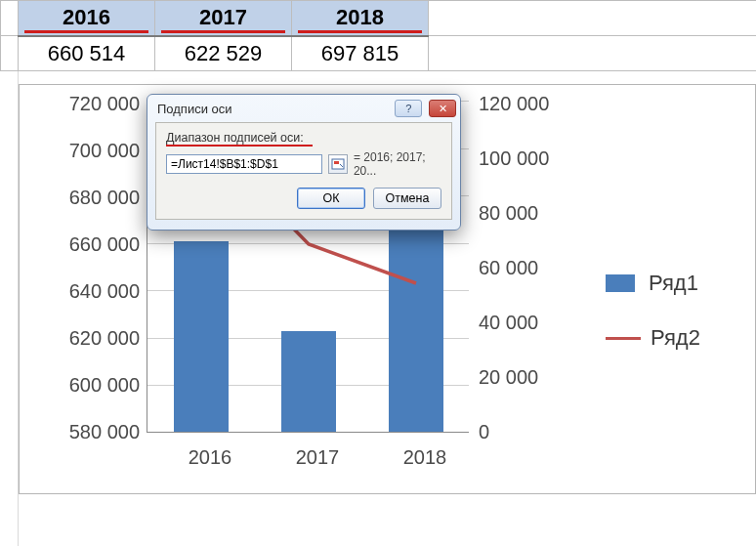  I want to click on help-button: ?, so click(408, 108).